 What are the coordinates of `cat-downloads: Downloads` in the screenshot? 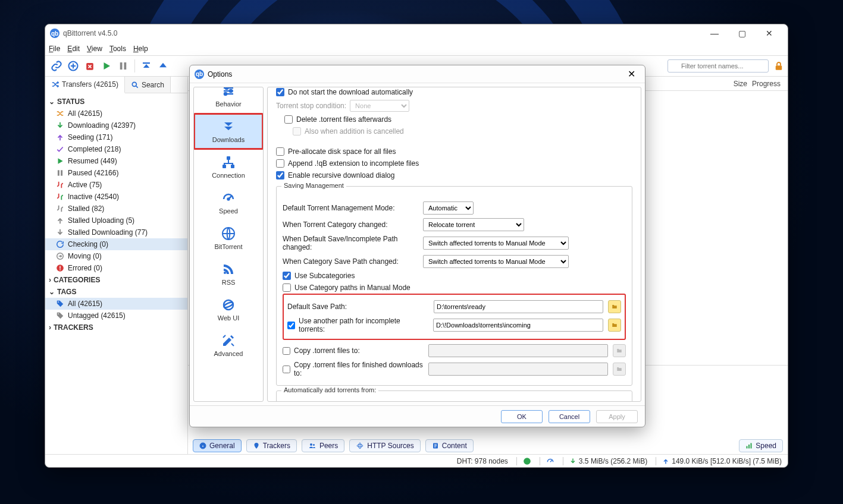 It's located at (228, 131).